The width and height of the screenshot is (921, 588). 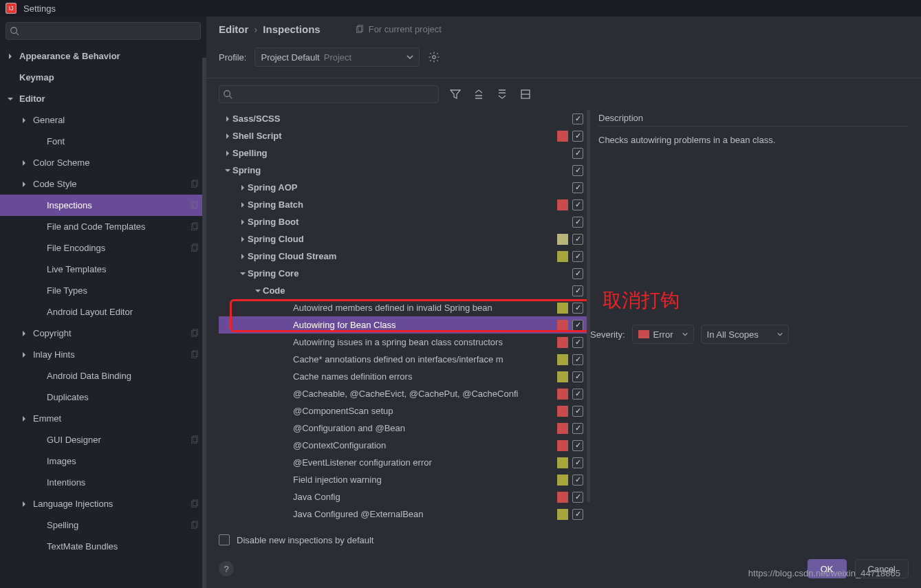 What do you see at coordinates (103, 546) in the screenshot?
I see `sidebar-item: TextMate Bundles` at bounding box center [103, 546].